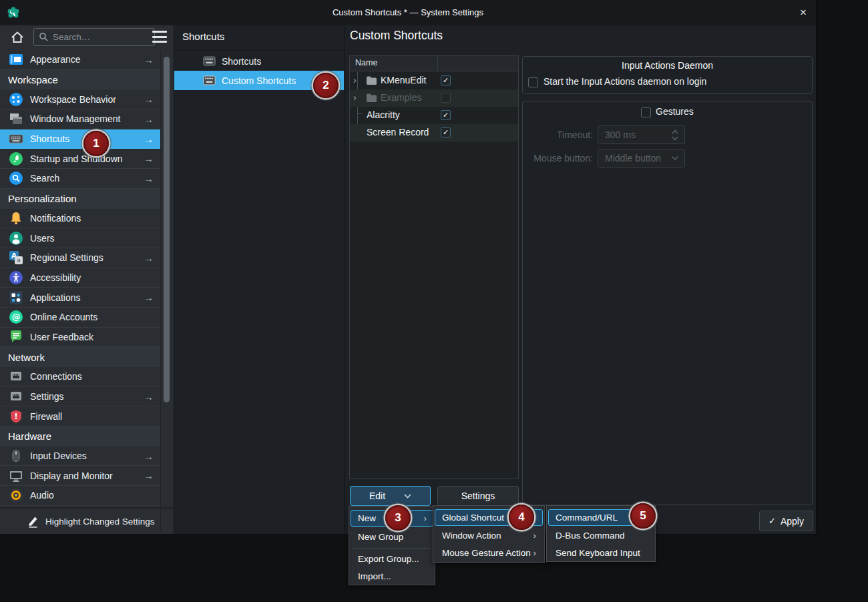 The width and height of the screenshot is (868, 602). Describe the element at coordinates (446, 97) in the screenshot. I see `checkbox-examples` at that location.